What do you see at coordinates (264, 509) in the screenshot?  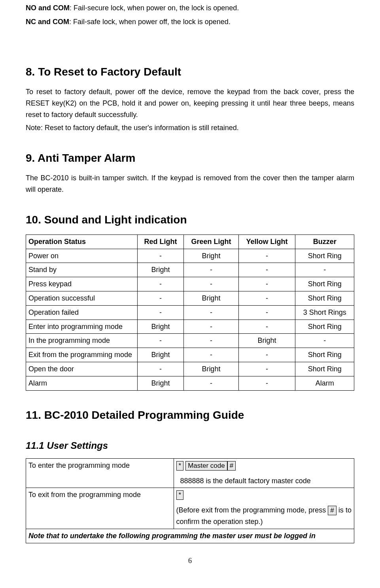 I see `exit-prog-command: * (Before exit from the programming mode…` at bounding box center [264, 509].